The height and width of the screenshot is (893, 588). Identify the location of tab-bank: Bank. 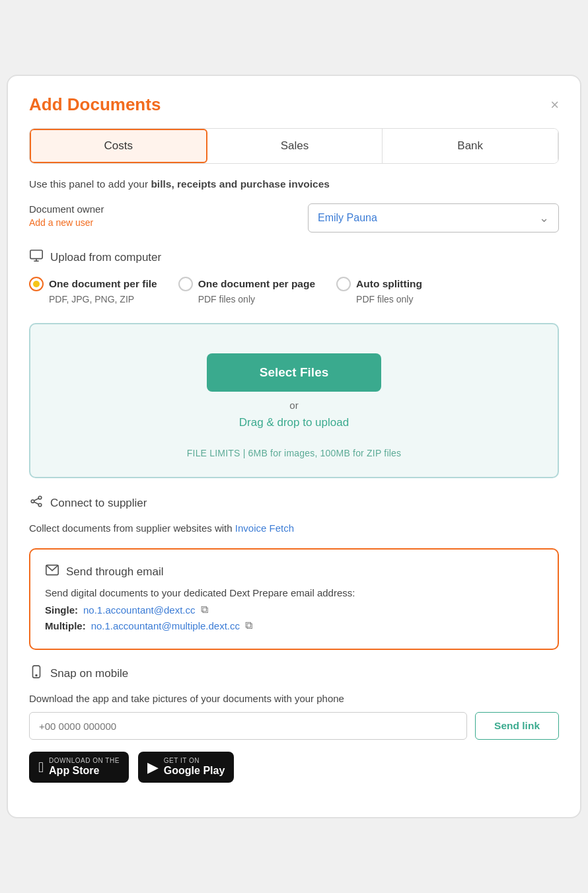
(470, 146).